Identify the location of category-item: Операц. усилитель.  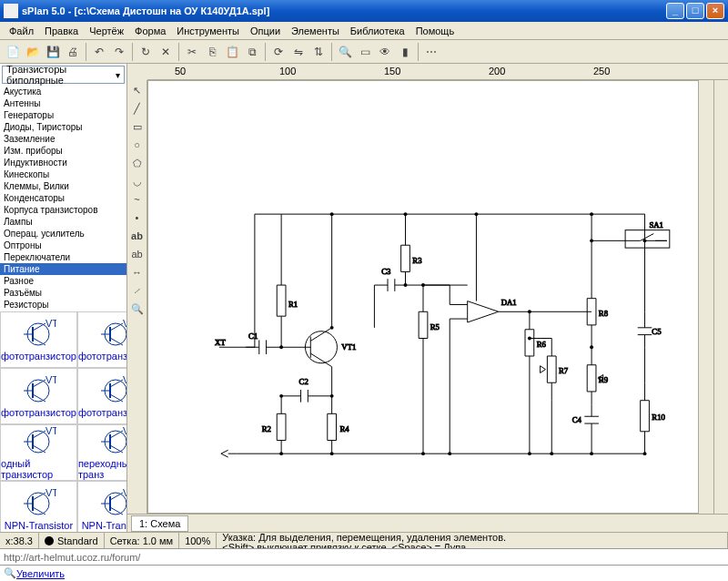
(64, 233).